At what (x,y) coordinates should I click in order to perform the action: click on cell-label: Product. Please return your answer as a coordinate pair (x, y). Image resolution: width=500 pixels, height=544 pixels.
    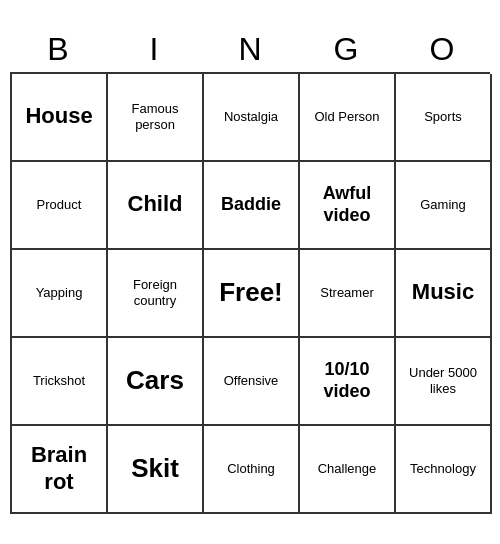
    Looking at the image, I should click on (60, 205).